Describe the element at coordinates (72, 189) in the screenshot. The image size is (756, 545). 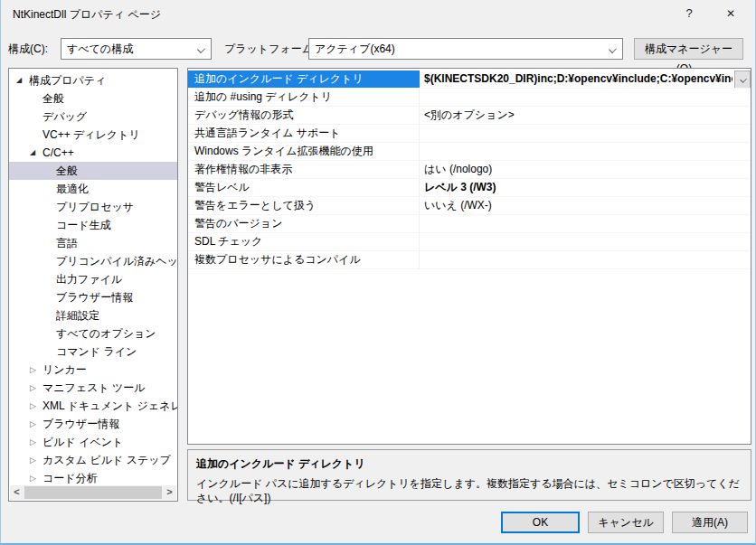
I see `tree-item-label: 最適化` at that location.